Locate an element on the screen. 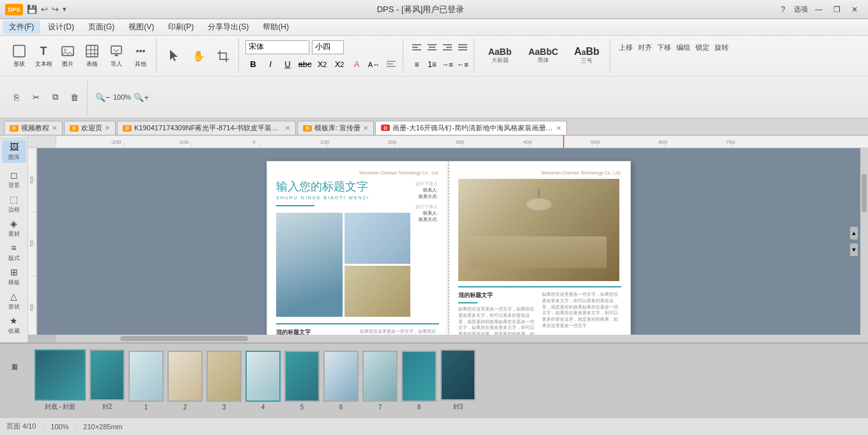 The image size is (868, 435). underline-button: U is located at coordinates (288, 65).